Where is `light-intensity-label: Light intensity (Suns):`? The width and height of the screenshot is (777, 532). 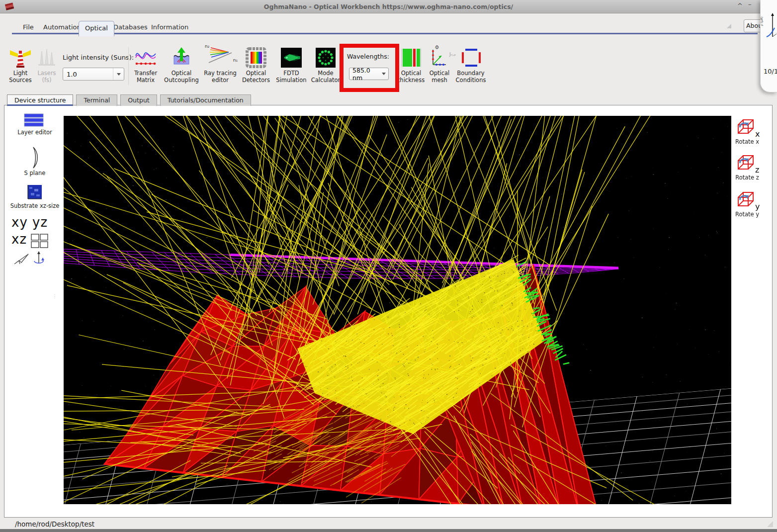
light-intensity-label: Light intensity (Suns): is located at coordinates (98, 58).